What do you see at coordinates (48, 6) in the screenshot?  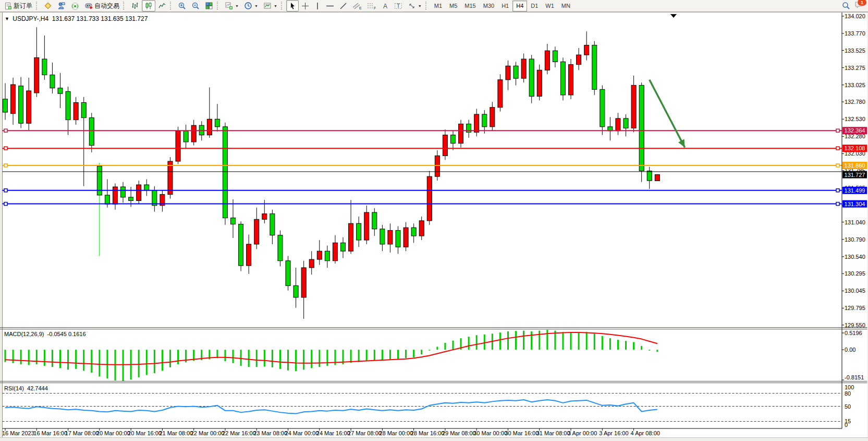 I see `market-watch-button` at bounding box center [48, 6].